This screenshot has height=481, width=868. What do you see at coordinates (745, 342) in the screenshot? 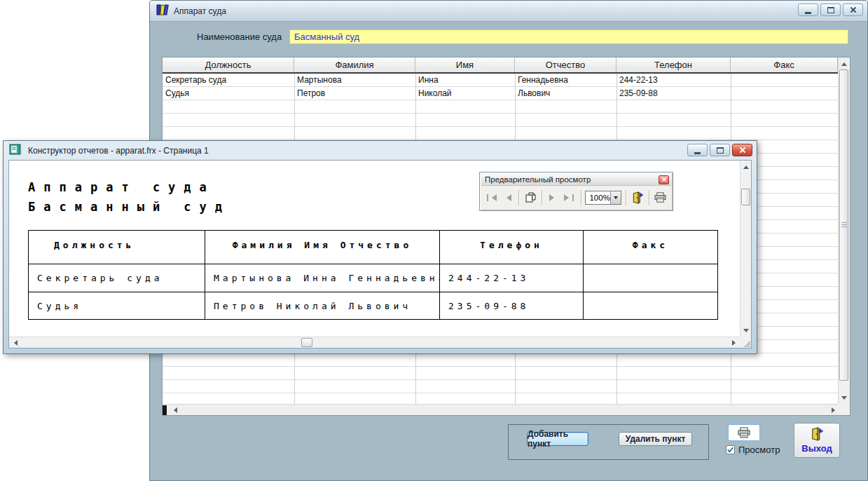
I see `resize-grip` at bounding box center [745, 342].